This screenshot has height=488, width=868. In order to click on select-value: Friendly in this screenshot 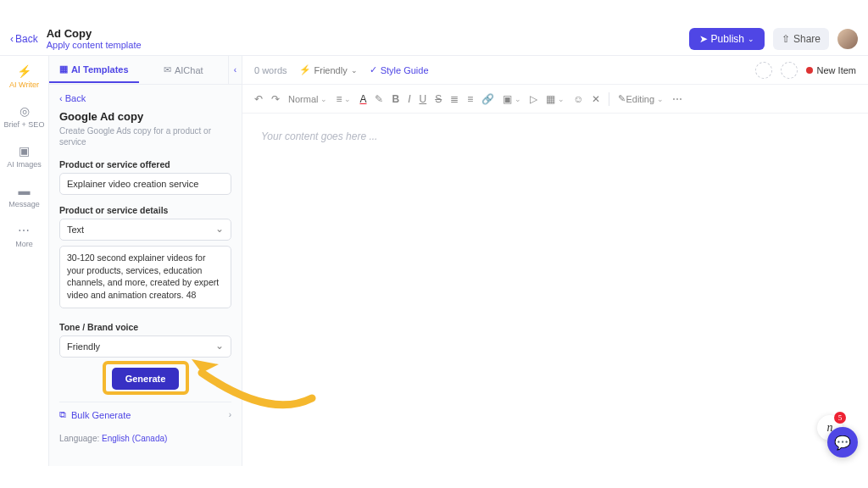, I will do `click(83, 347)`.